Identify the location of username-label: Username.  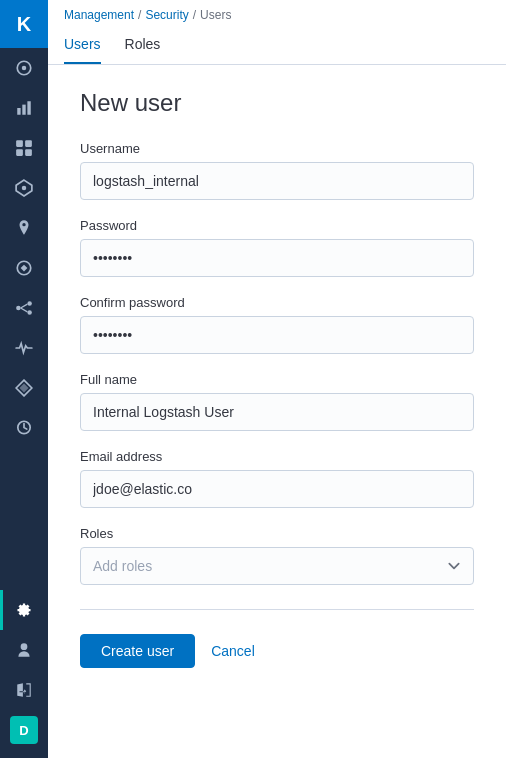
(277, 148).